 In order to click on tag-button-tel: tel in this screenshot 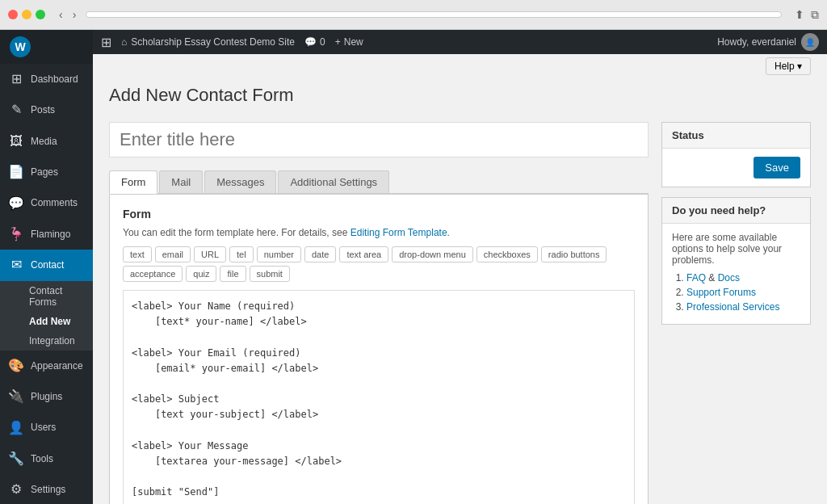, I will do `click(241, 254)`.